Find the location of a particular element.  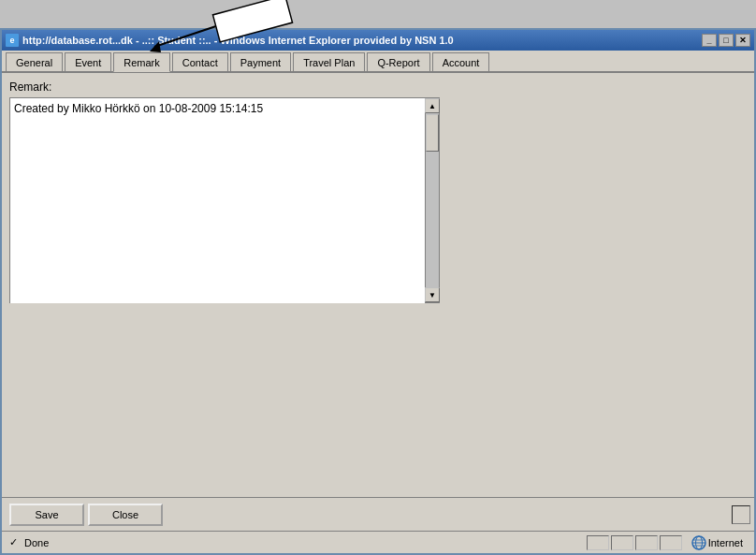

tab-bar: General Event Remark Contact Payment Tra… is located at coordinates (378, 62).